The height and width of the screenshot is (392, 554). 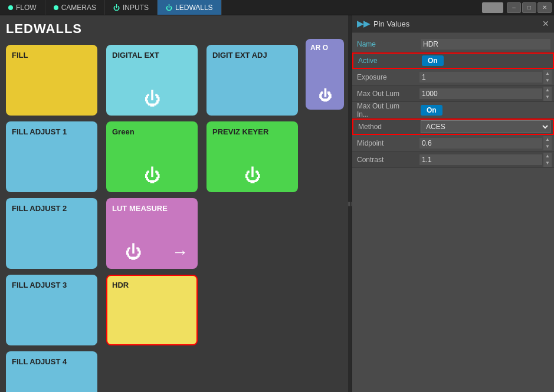 I want to click on max-out-lum-spinner: ▲ ▼, so click(x=548, y=94).